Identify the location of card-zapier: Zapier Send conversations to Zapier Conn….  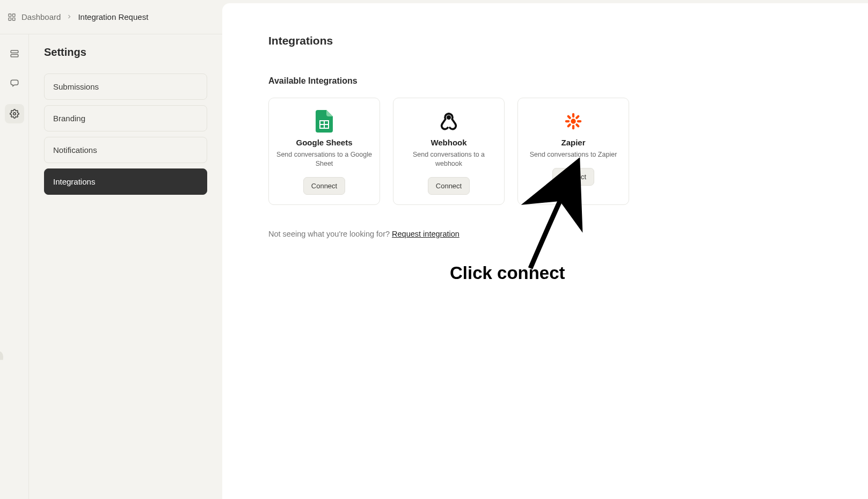
(573, 151).